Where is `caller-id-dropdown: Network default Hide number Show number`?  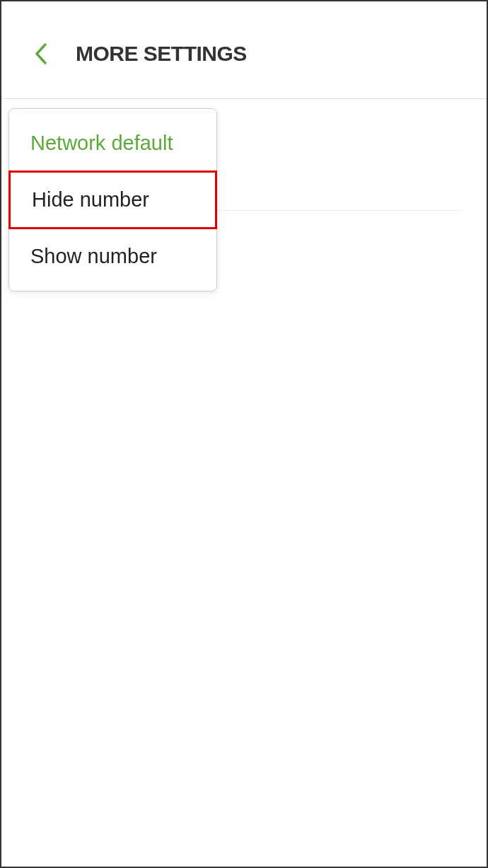
caller-id-dropdown: Network default Hide number Show number is located at coordinates (113, 199).